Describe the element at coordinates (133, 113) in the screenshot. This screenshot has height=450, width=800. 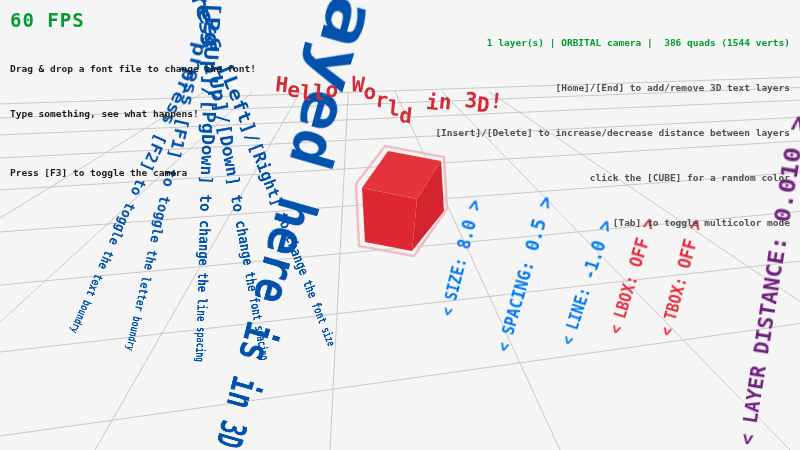
I see `help-panel-left: Drag & drop a font file to change the fo…` at that location.